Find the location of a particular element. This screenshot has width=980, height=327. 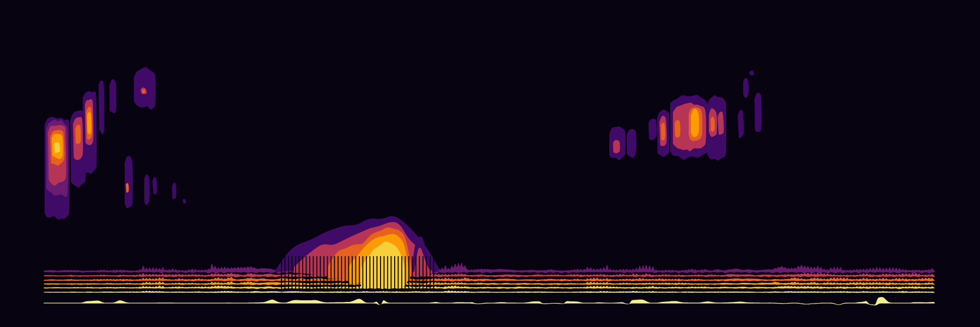

contour-blob-right-r7 is located at coordinates (740, 124).